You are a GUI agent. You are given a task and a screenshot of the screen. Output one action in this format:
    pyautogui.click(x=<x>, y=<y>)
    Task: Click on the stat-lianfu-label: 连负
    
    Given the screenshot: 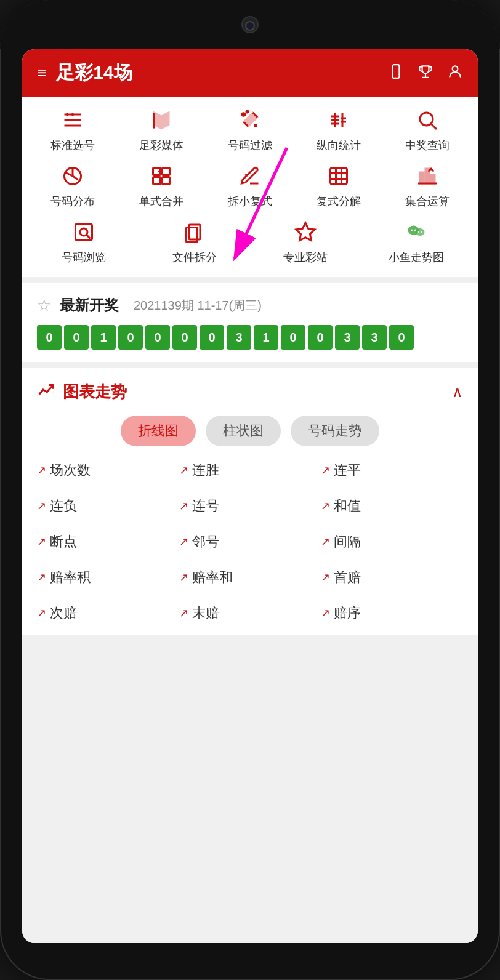 What is the action you would take?
    pyautogui.click(x=63, y=506)
    